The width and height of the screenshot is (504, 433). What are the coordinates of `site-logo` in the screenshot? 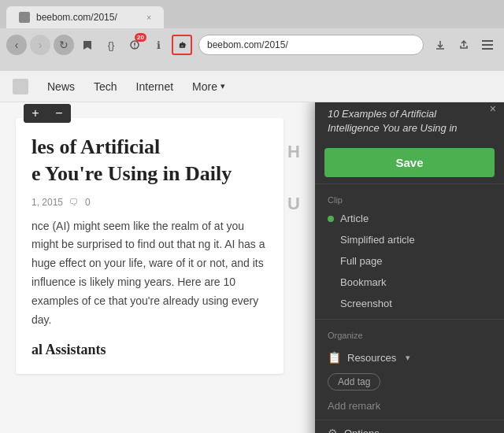 It's located at (20, 87).